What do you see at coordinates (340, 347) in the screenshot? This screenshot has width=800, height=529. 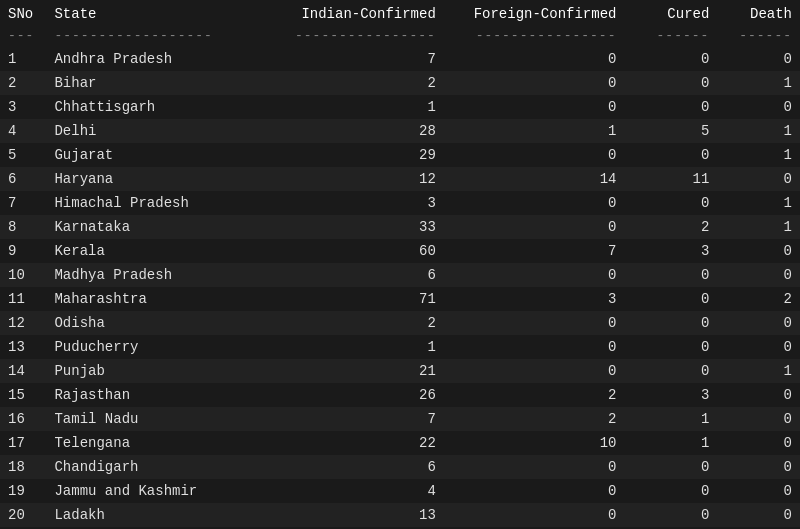 I see `cell-indian: 1` at bounding box center [340, 347].